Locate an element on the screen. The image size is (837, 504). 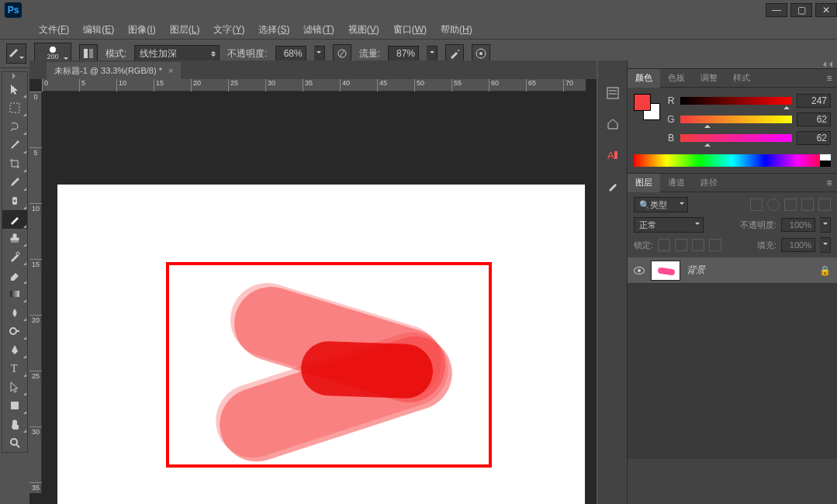
ruler-vertical: 05101520253035 is located at coordinates (36, 292).